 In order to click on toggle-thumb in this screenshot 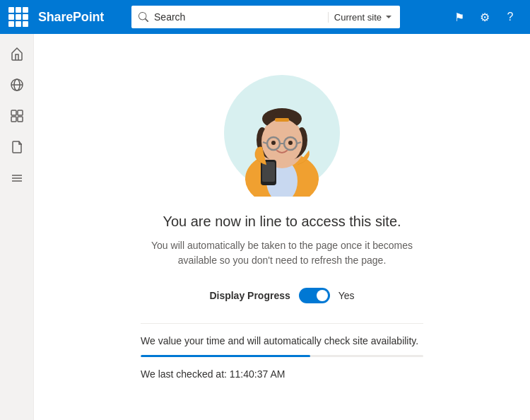, I will do `click(322, 296)`.